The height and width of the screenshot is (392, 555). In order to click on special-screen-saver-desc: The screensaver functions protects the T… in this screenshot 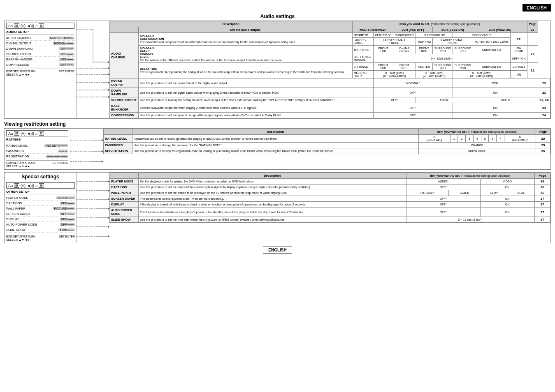, I will do `click(272, 199)`.